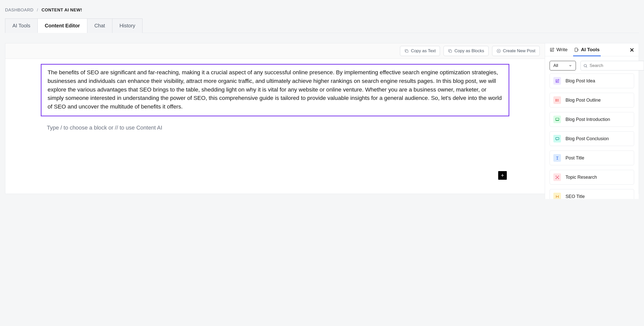 The image size is (644, 326). What do you see at coordinates (423, 51) in the screenshot?
I see `copy-as-text-label: Copy as Text` at bounding box center [423, 51].